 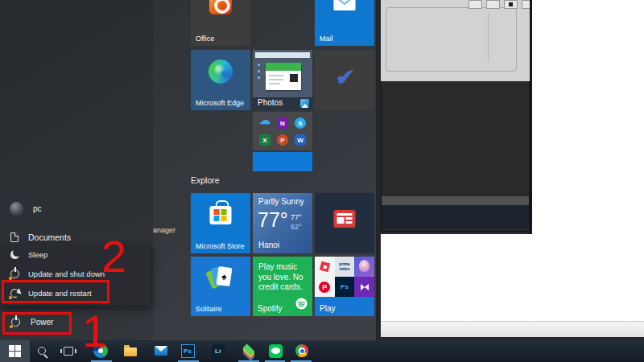 I want to click on weather-low: 62°, so click(x=296, y=227).